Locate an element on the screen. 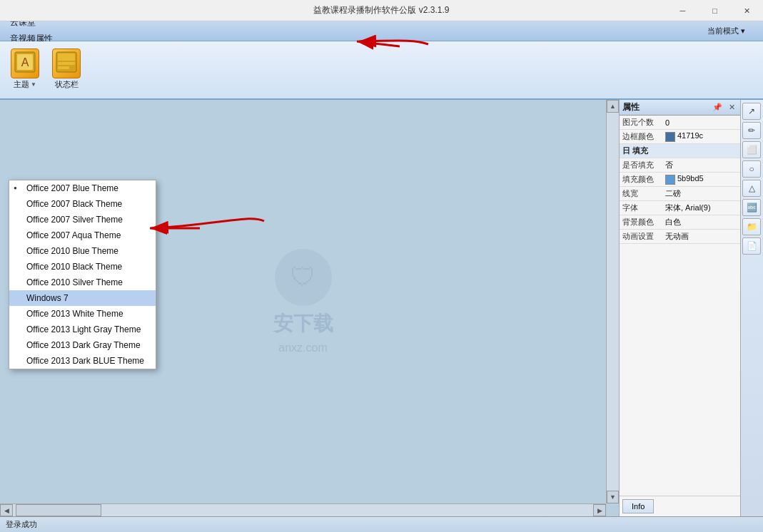  props-row: 填充颜色5b9bd5 is located at coordinates (679, 180).